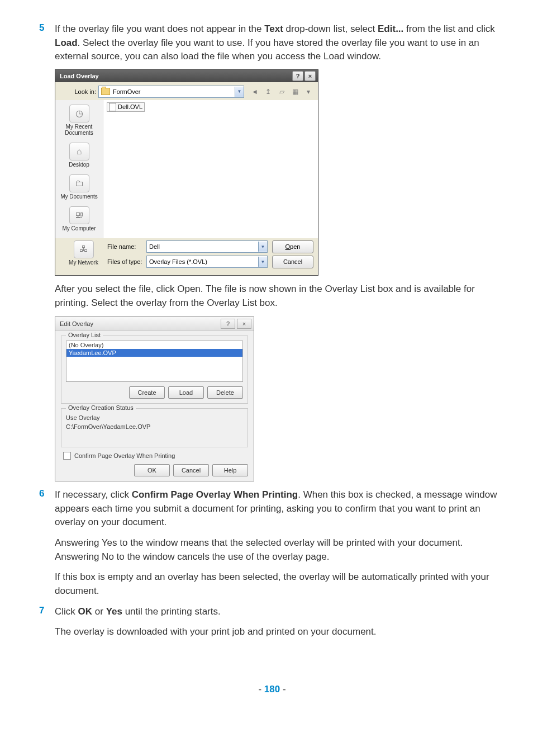 The height and width of the screenshot is (756, 533). What do you see at coordinates (295, 92) in the screenshot?
I see `view-menu-icon: ▦` at bounding box center [295, 92].